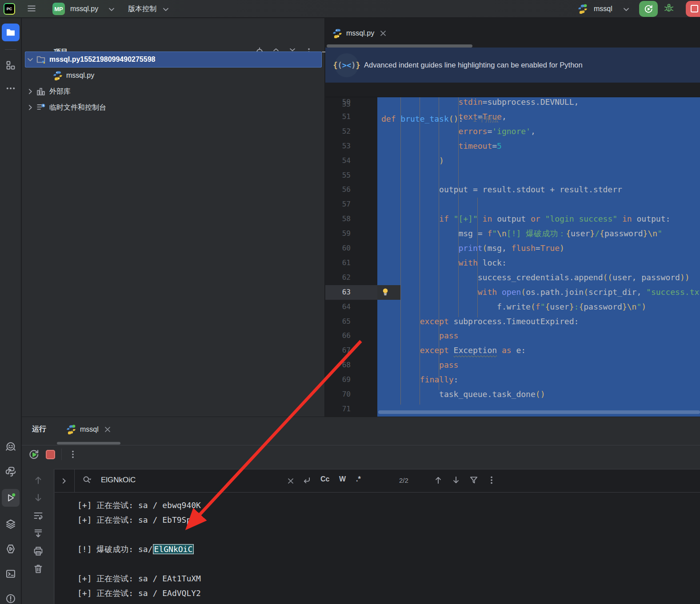 The width and height of the screenshot is (700, 604). What do you see at coordinates (420, 380) in the screenshot?
I see `code-text: finally:` at bounding box center [420, 380].